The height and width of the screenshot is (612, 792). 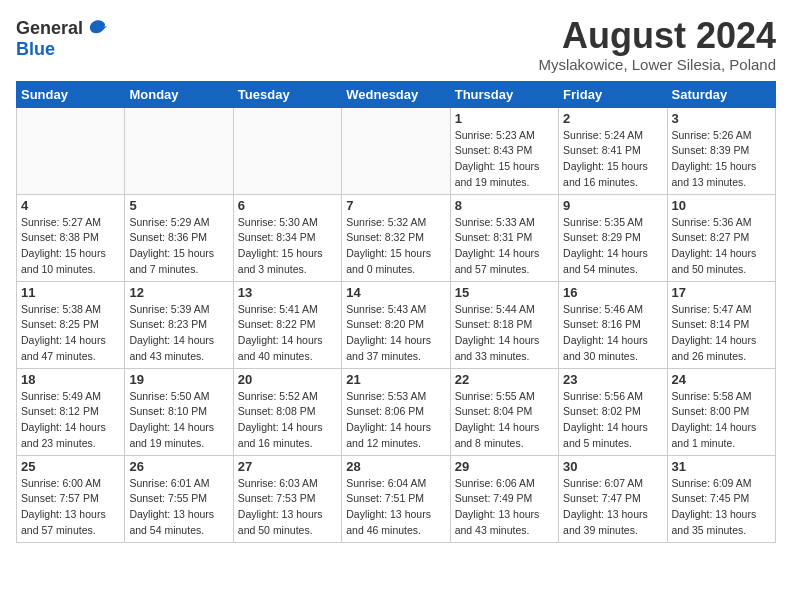 What do you see at coordinates (504, 118) in the screenshot?
I see `day-number: 1` at bounding box center [504, 118].